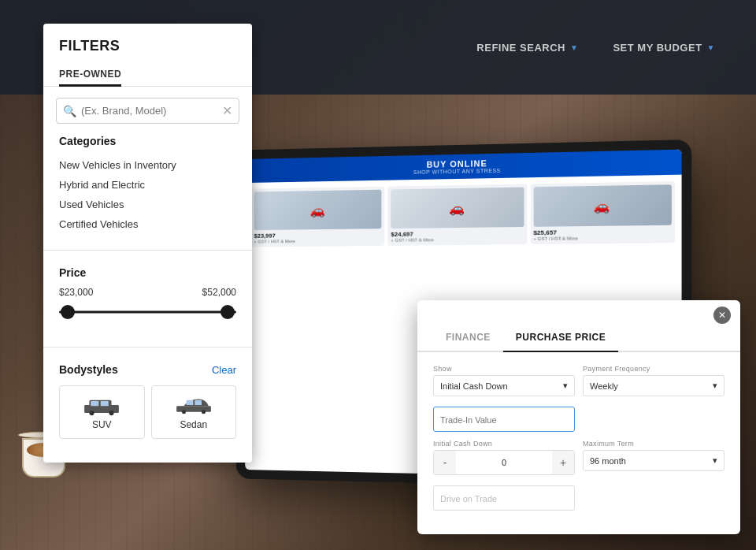 This screenshot has width=756, height=550. I want to click on bodystyle-sedan: Sedan, so click(194, 412).